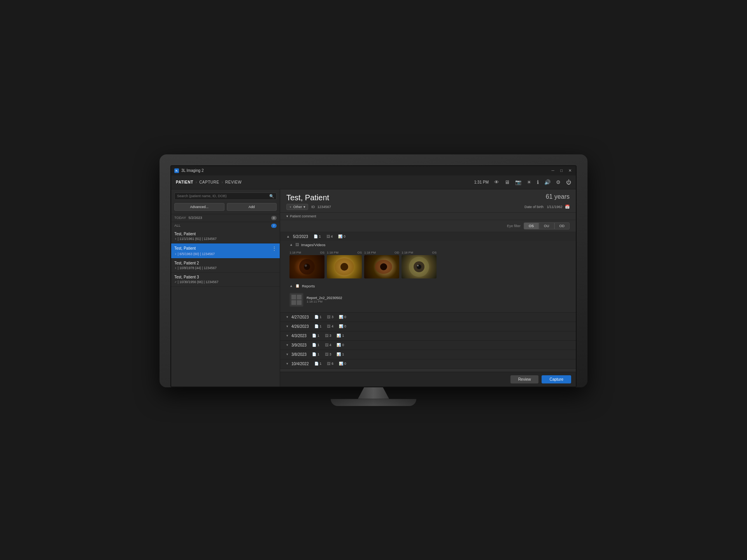 The width and height of the screenshot is (747, 560). What do you see at coordinates (569, 182) in the screenshot?
I see `power-icon-btn: ⏻` at bounding box center [569, 182].